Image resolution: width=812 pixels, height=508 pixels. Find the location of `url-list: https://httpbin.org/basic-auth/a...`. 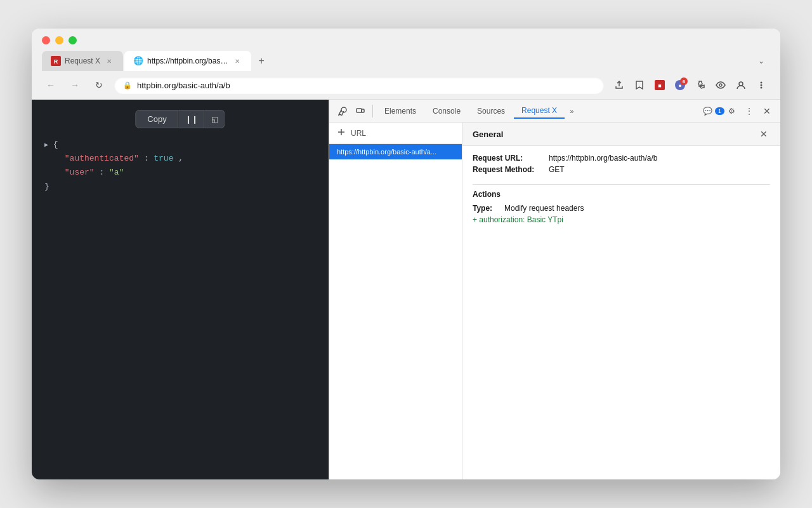

url-list: https://httpbin.org/basic-auth/a... is located at coordinates (396, 312).